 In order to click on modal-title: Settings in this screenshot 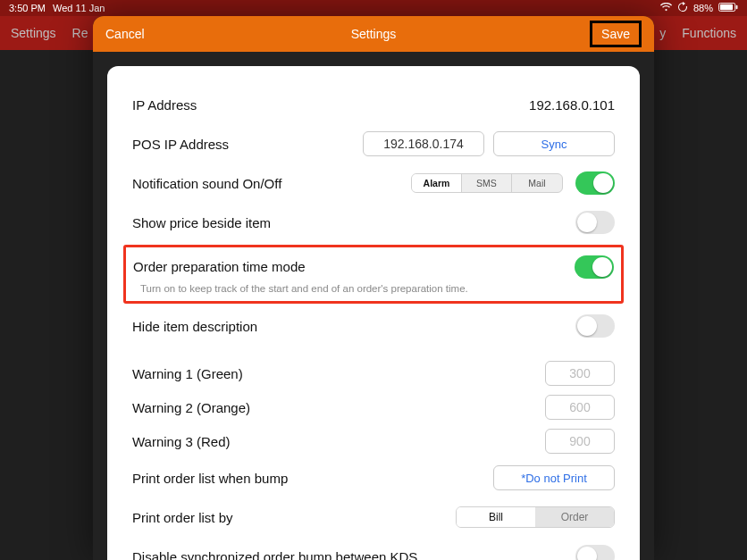, I will do `click(374, 34)`.